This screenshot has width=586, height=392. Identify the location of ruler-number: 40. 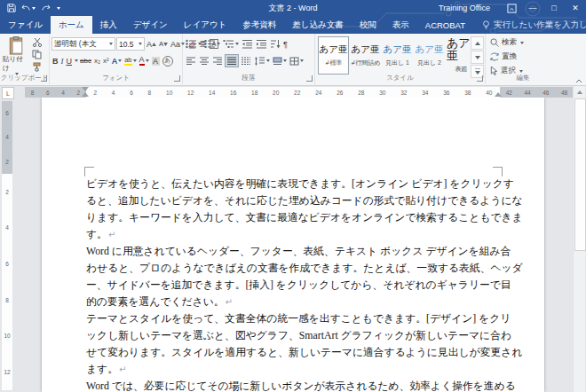
(488, 92).